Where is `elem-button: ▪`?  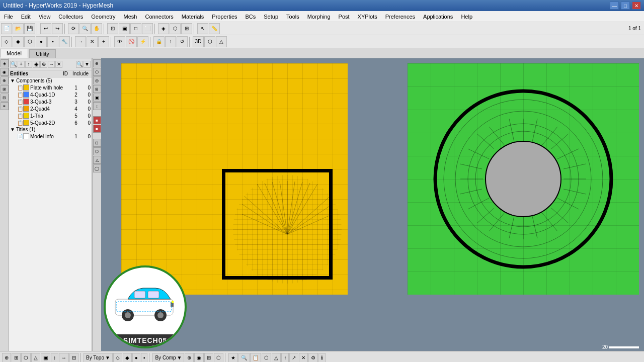 elem-button: ▪ is located at coordinates (53, 42).